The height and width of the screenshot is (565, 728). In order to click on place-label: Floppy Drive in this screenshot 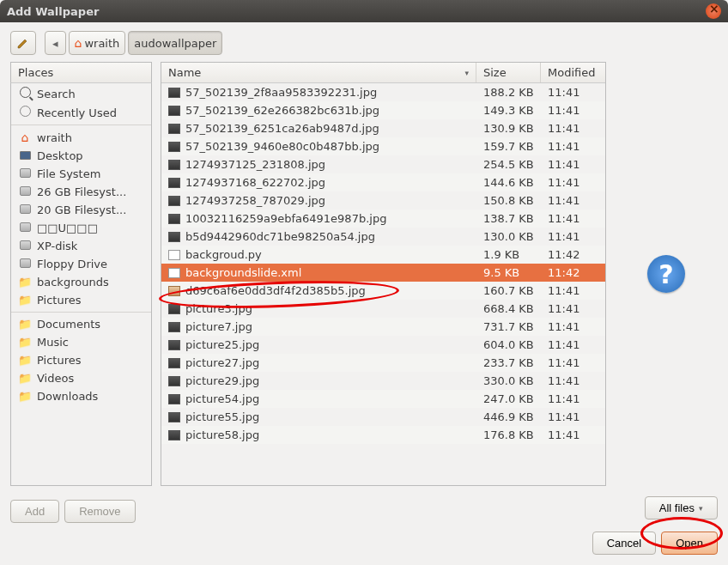, I will do `click(72, 264)`.